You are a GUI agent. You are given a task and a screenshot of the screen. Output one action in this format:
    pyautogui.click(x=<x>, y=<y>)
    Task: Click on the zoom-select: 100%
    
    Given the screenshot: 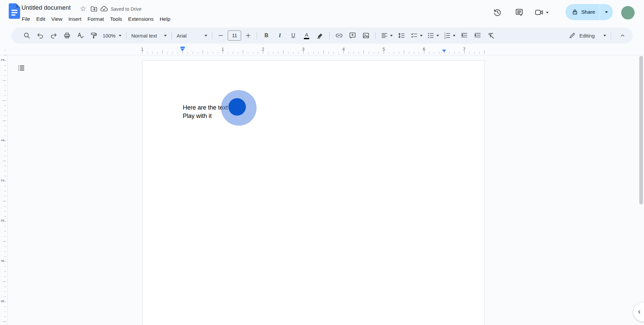 What is the action you would take?
    pyautogui.click(x=112, y=36)
    